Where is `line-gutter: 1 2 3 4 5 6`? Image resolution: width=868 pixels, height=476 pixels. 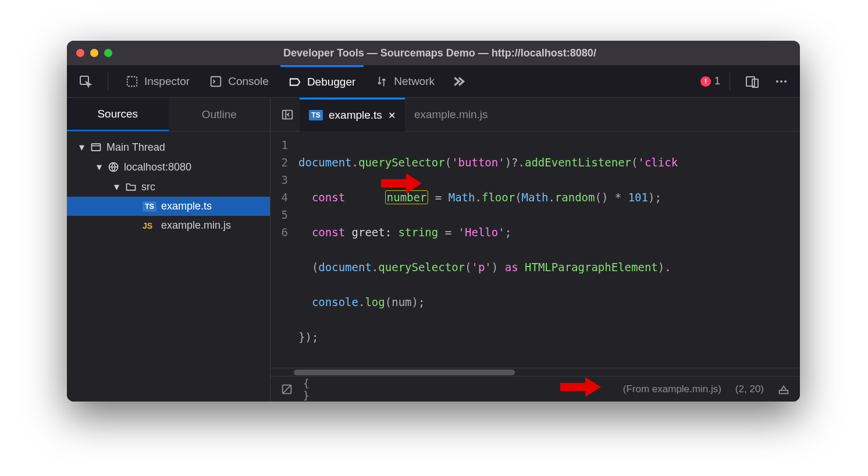 line-gutter: 1 2 3 4 5 6 is located at coordinates (282, 250).